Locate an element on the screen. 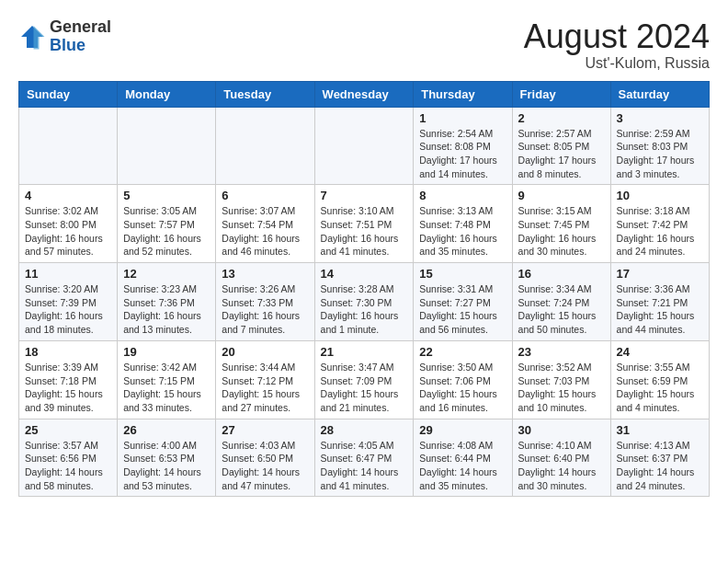 Image resolution: width=728 pixels, height=563 pixels. calendar-cell: 5Sunrise: 3:05 AM Sunset: 7:57 PM Daylig… is located at coordinates (167, 224).